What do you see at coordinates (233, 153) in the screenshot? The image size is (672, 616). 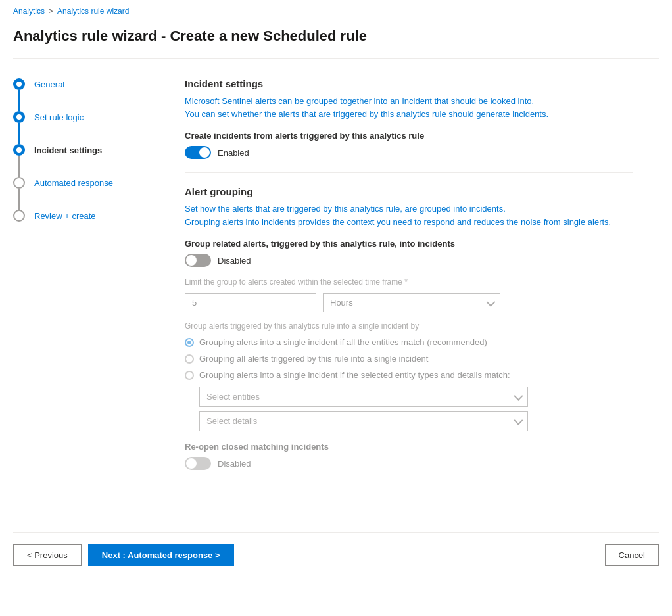 I see `create-incidents-toggle-label: Enabled` at bounding box center [233, 153].